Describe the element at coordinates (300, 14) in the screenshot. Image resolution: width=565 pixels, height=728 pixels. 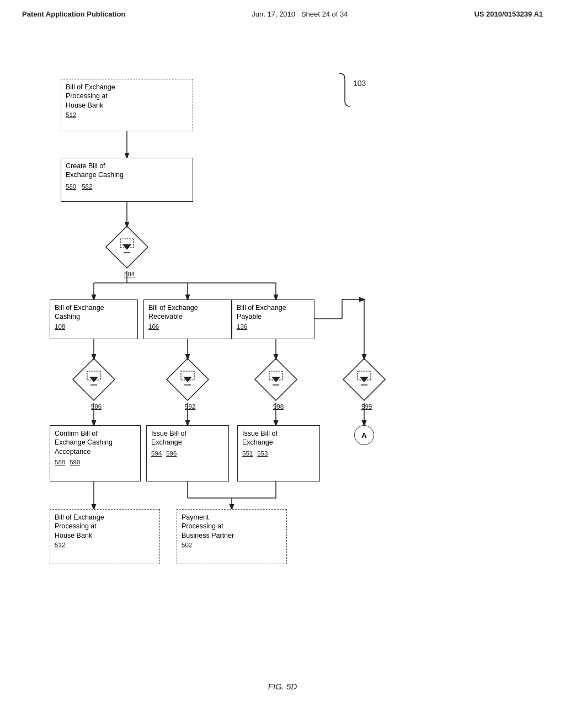
I see `header-center: Jun. 17, 2010 Sheet 24 of 34` at that location.